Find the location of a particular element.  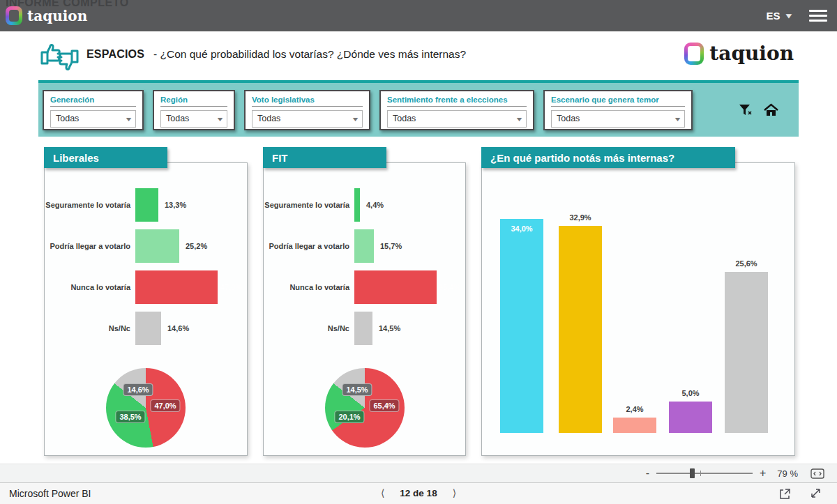

fit-pie-chart: 65,4%20,1%14,5% is located at coordinates (365, 408).